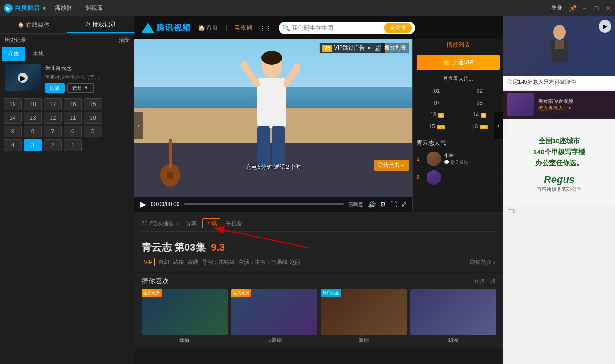  Describe the element at coordinates (319, 248) in the screenshot. I see `video-main-title: 青云志 第03集 9.3` at that location.